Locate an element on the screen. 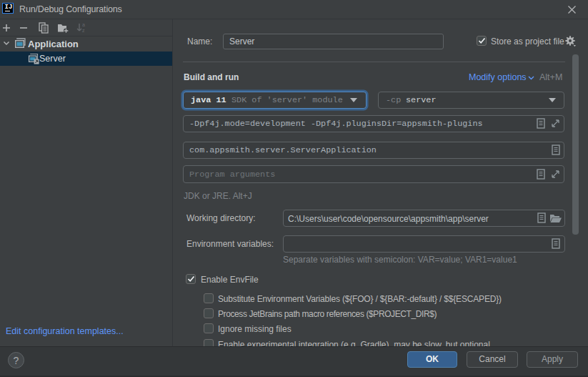  svg-text: a is located at coordinates (84, 24).